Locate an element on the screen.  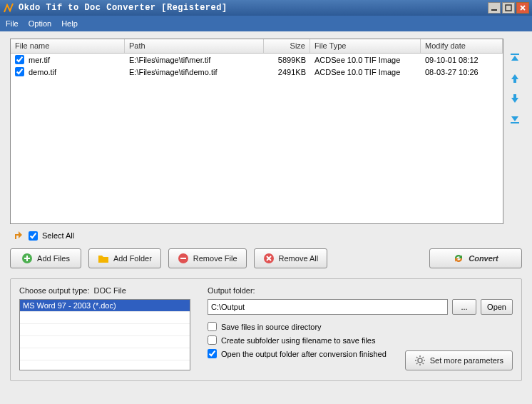
titlebar: Okdo Tif to Doc Converter [Registered] is located at coordinates (266, 8).